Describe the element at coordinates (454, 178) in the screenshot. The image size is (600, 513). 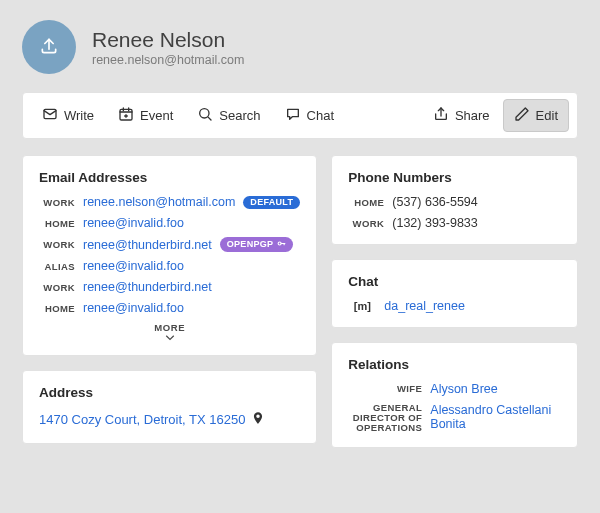
I see `phones-title: Phone Numbers` at that location.